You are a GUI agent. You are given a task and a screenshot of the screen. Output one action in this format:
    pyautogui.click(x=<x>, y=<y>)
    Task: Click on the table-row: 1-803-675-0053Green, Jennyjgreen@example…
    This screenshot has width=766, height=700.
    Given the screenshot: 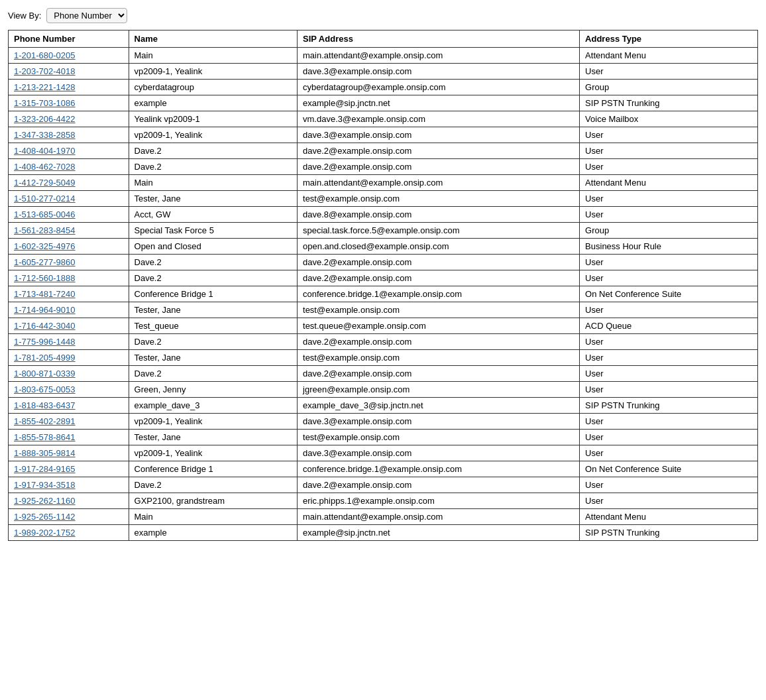 What is the action you would take?
    pyautogui.click(x=383, y=390)
    